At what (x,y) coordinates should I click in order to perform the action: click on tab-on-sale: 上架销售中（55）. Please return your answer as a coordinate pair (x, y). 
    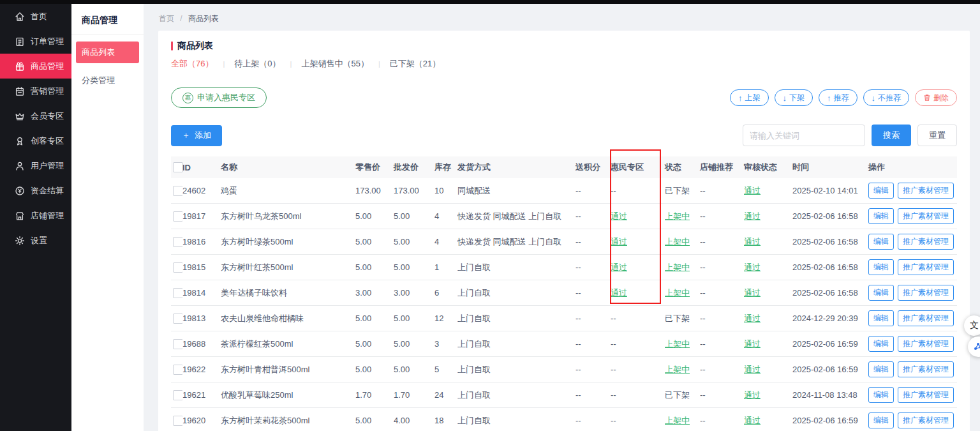
    Looking at the image, I should click on (334, 64).